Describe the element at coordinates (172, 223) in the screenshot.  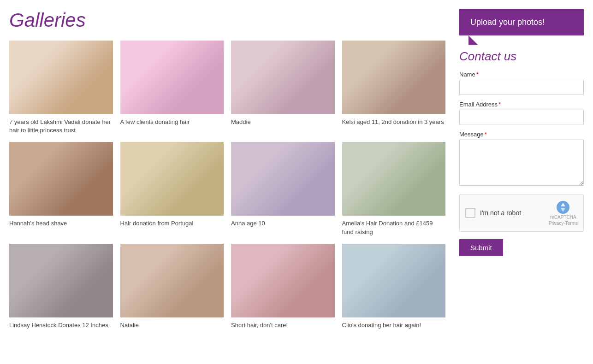
I see `gallery-caption: Hair donation from Portugal` at that location.